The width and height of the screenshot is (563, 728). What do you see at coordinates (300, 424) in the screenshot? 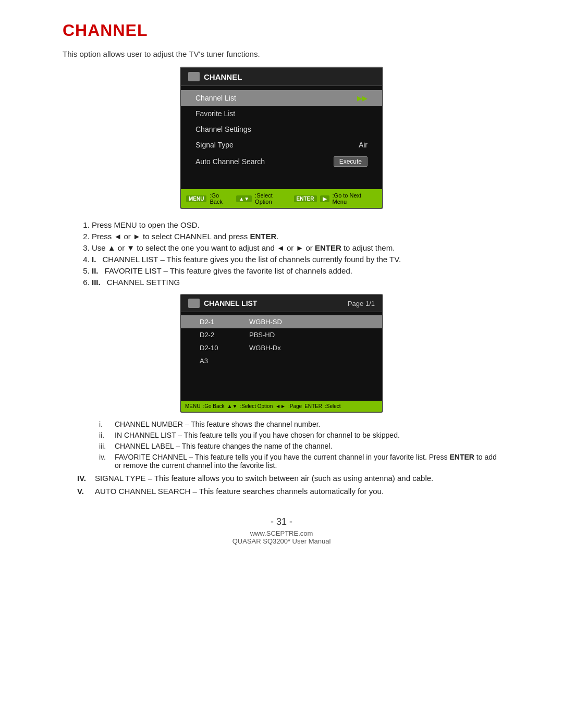
I see `alpha-item-i: i. CHANNEL NUMBER – This feature shows t…` at bounding box center [300, 424].